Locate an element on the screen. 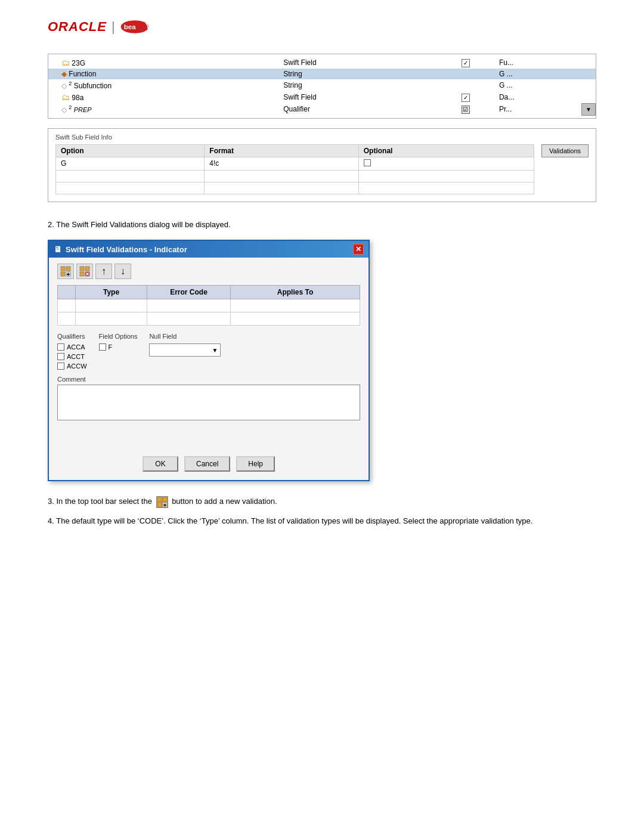 The height and width of the screenshot is (833, 644). tree-row: ◇ 2 PREP Qualifier ☑ Pr... ▼ is located at coordinates (322, 109).